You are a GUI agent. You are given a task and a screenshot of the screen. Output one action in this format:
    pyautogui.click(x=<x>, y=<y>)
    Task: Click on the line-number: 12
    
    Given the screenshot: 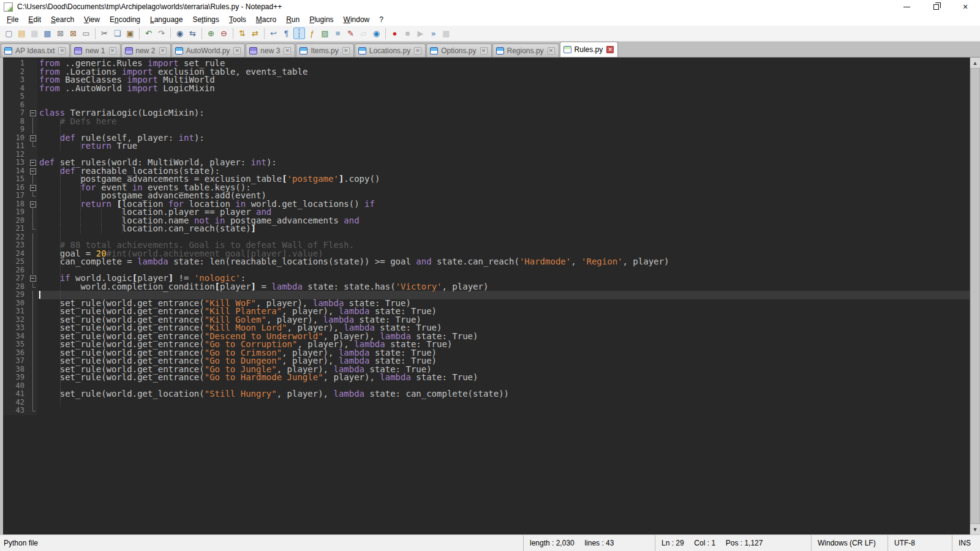 What is the action you would take?
    pyautogui.click(x=16, y=155)
    